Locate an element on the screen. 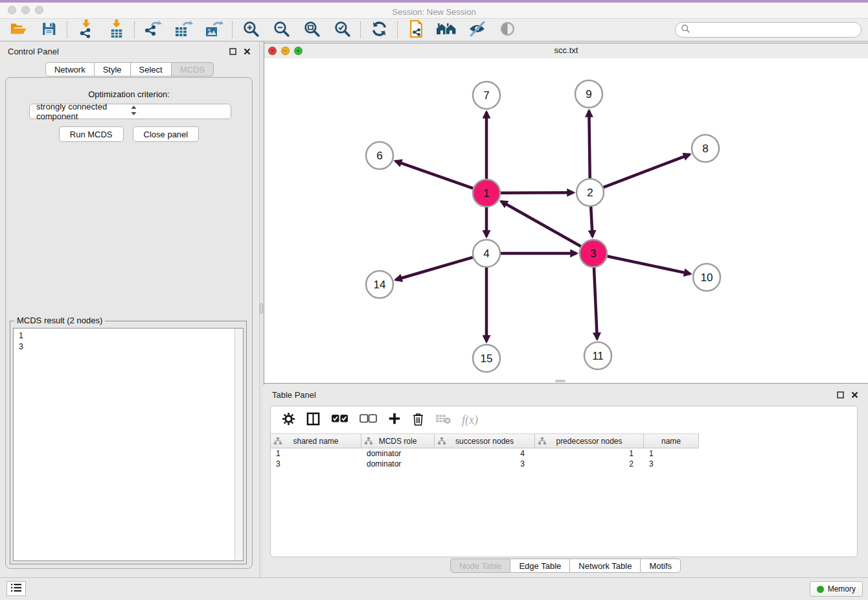  zoom-in-button is located at coordinates (251, 30).